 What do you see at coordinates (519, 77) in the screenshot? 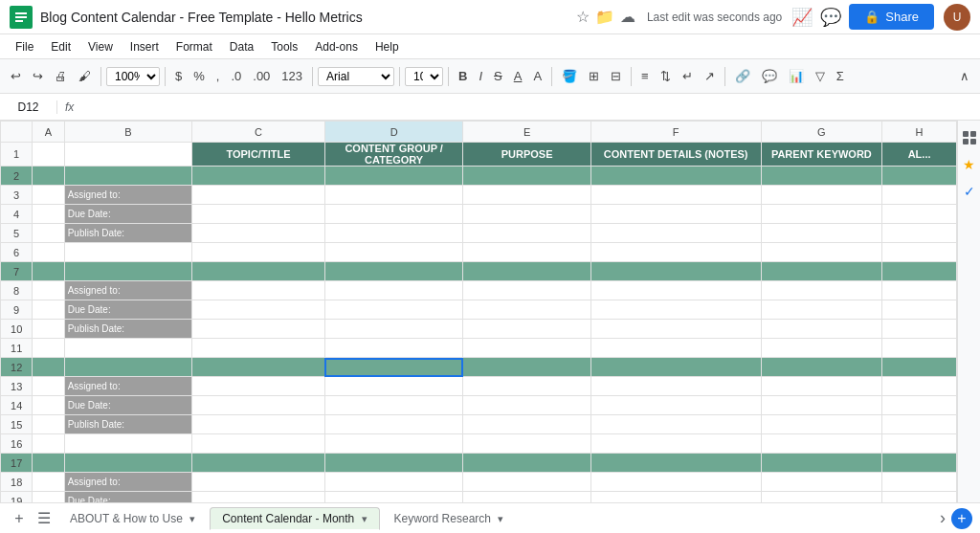
I see `underline-button: A` at bounding box center [519, 77].